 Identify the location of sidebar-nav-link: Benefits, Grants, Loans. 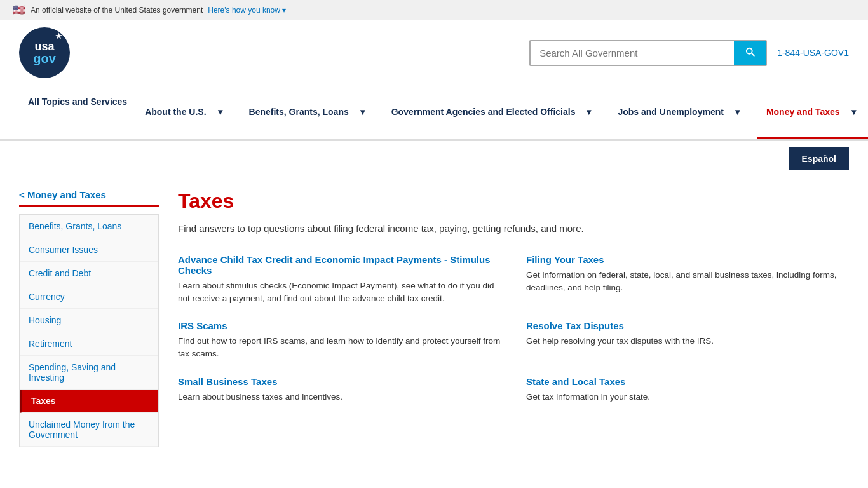
(89, 226).